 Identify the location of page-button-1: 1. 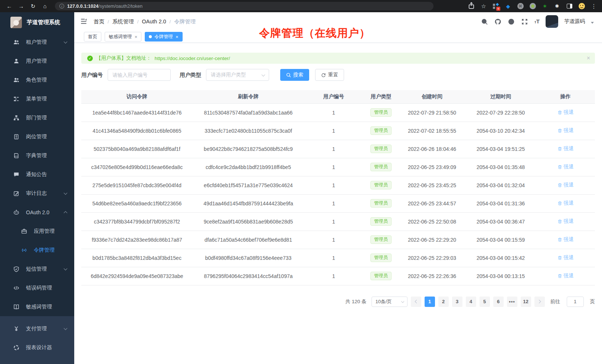
(430, 302).